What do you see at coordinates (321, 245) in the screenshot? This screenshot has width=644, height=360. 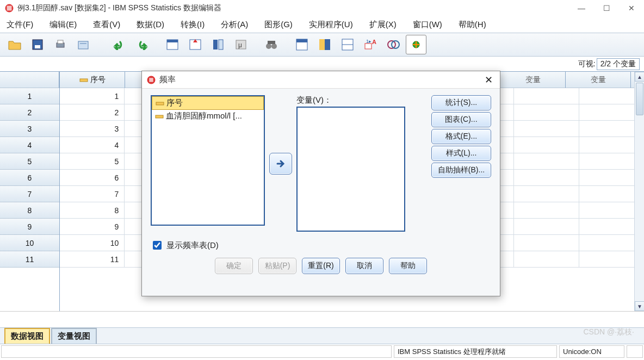 I see `show-frequency-table-checkbox: 显示频率表(D)` at bounding box center [321, 245].